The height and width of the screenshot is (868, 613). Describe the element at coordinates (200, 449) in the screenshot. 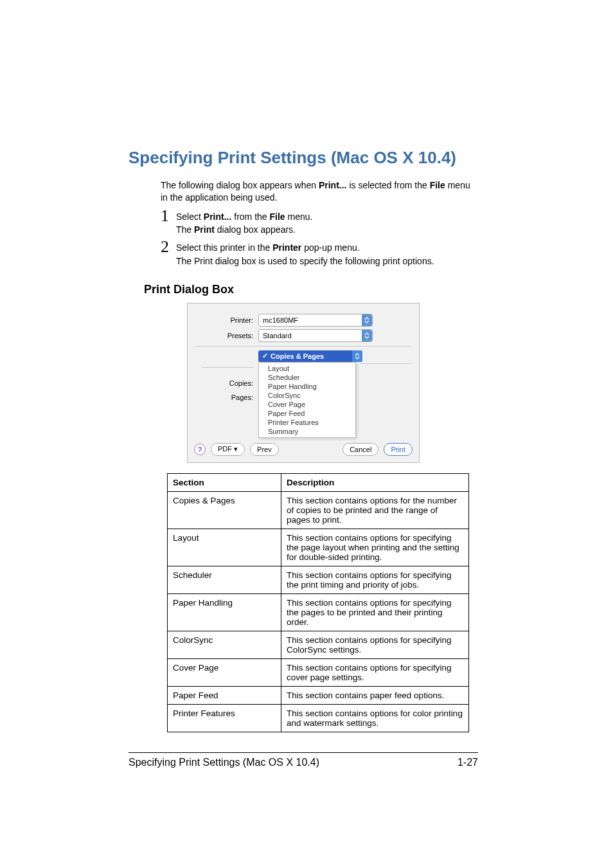

I see `help-icon: ?` at that location.